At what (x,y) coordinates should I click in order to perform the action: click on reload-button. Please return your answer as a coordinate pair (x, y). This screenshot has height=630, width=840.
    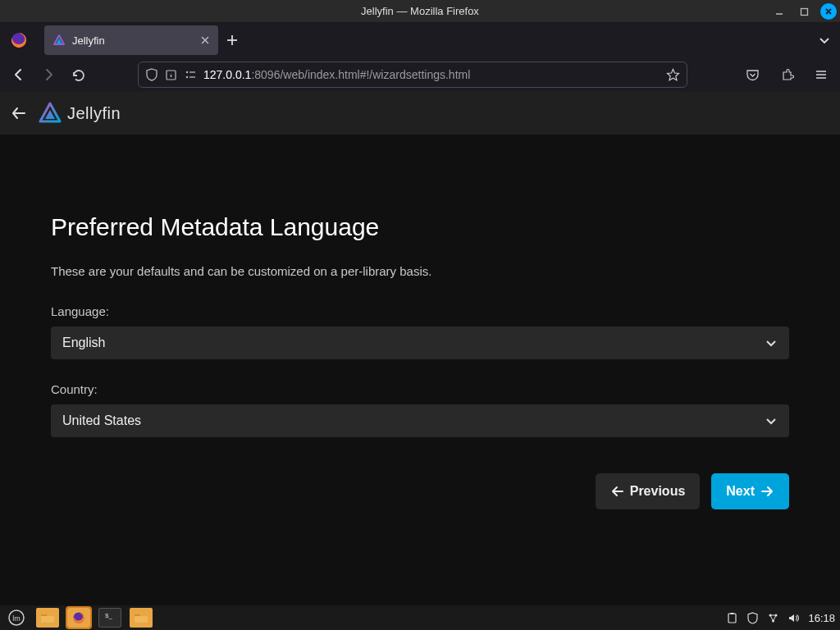
    Looking at the image, I should click on (78, 75).